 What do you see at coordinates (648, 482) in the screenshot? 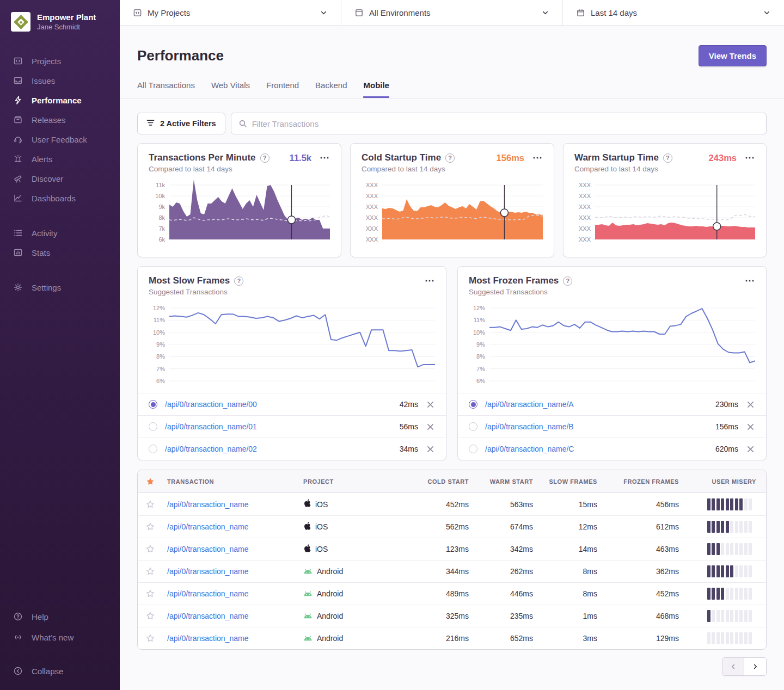
I see `column-header: FROZEN FRAMES` at bounding box center [648, 482].